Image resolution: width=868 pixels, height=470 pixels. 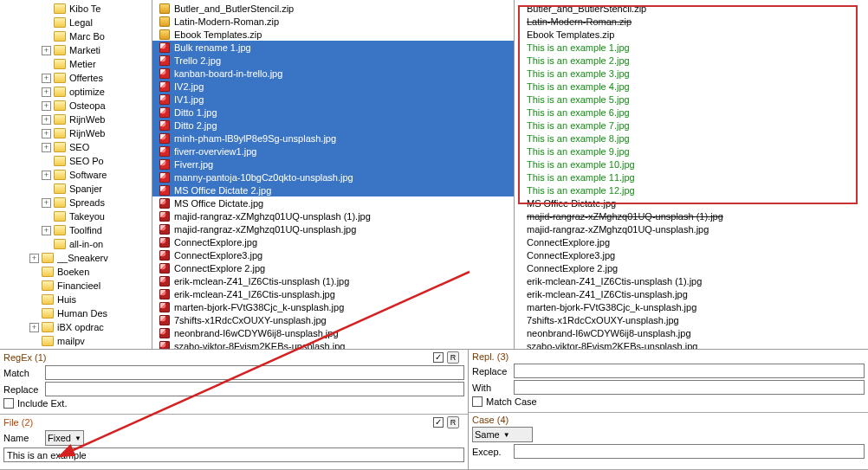 What do you see at coordinates (333, 229) in the screenshot?
I see `file-row: majid-rangraz-xZMghzq01UQ-unsplash.jpg` at bounding box center [333, 229].